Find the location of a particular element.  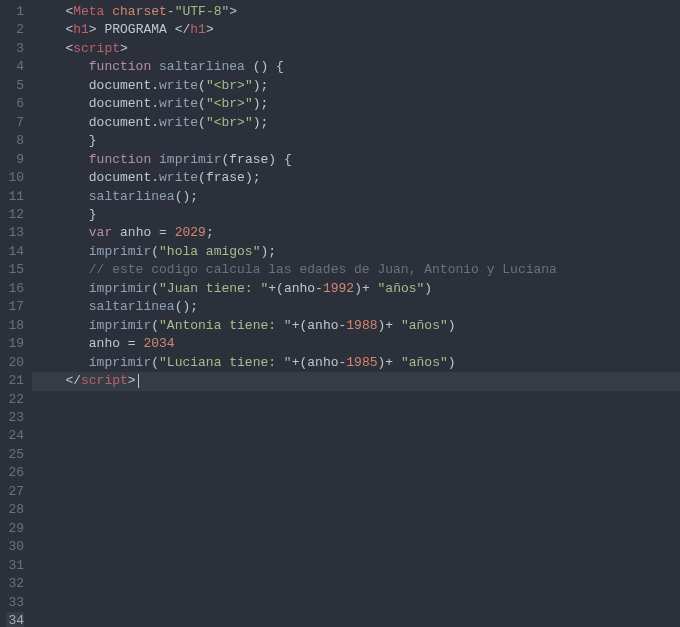

line-number: 31 is located at coordinates (15, 566).